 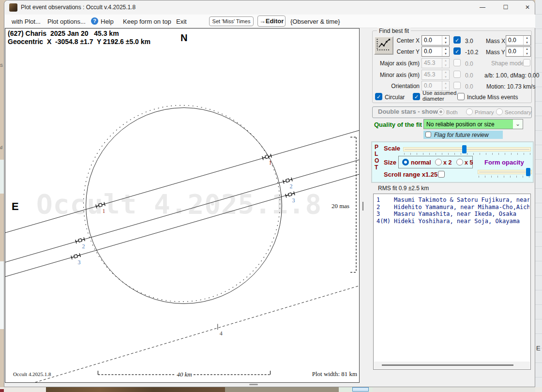 What do you see at coordinates (270, 8) in the screenshot?
I see `title-bar: Plot event observations : Occult v.4.202…` at bounding box center [270, 8].